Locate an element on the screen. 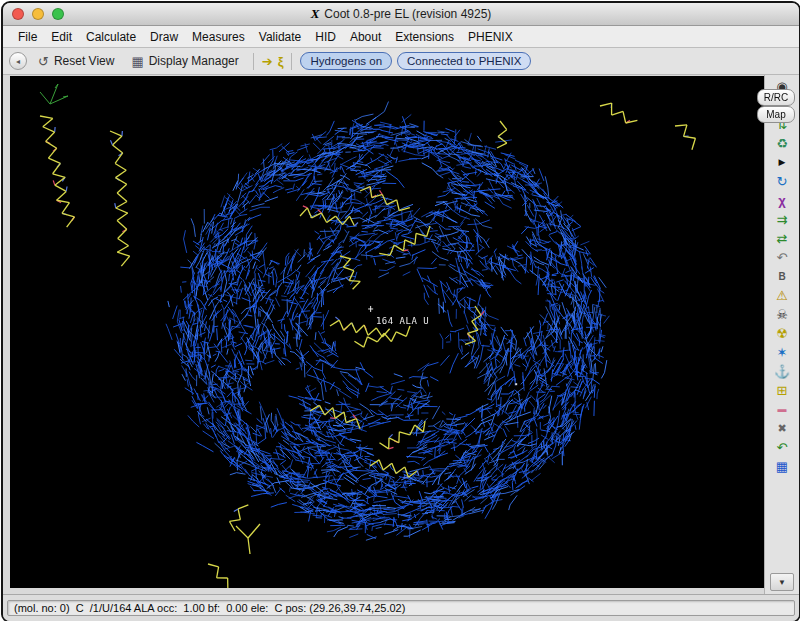 Image resolution: width=800 pixels, height=621 pixels. undo-icon: ↶ is located at coordinates (782, 448).